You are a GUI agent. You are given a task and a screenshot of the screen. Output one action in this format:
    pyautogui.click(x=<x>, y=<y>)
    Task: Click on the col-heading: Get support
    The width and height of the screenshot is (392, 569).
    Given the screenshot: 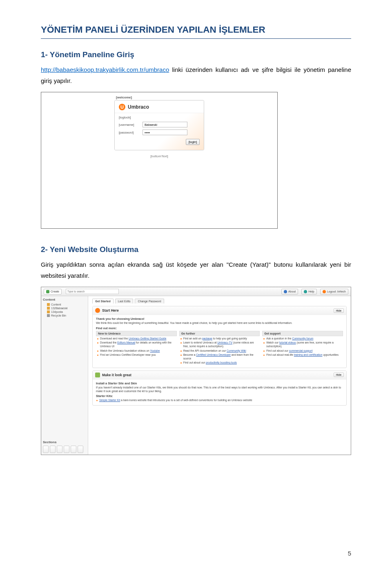 What is the action you would take?
    pyautogui.click(x=303, y=333)
    